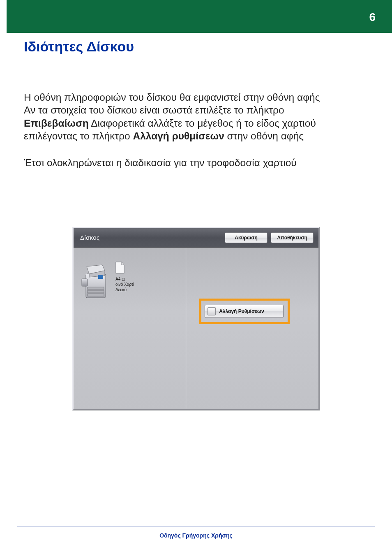 The width and height of the screenshot is (392, 556). What do you see at coordinates (196, 16) in the screenshot?
I see `header-bar: 6` at bounding box center [196, 16].